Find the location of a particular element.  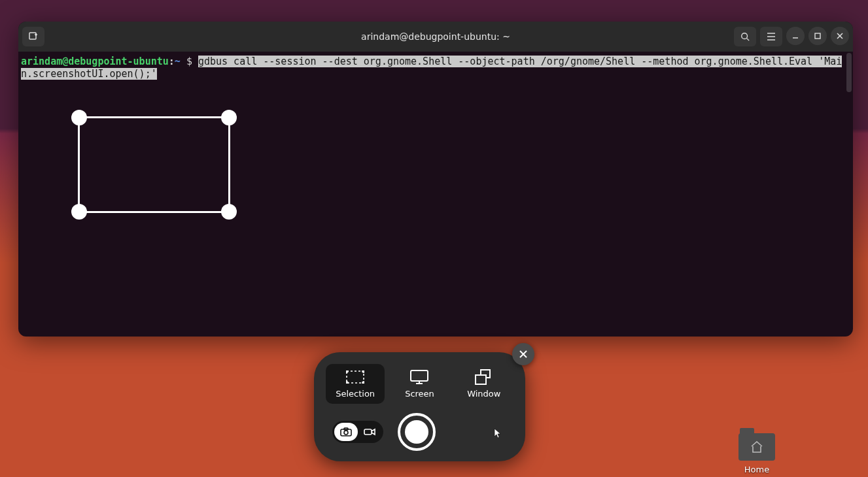

prompt-symbol: $ is located at coordinates (190, 61).